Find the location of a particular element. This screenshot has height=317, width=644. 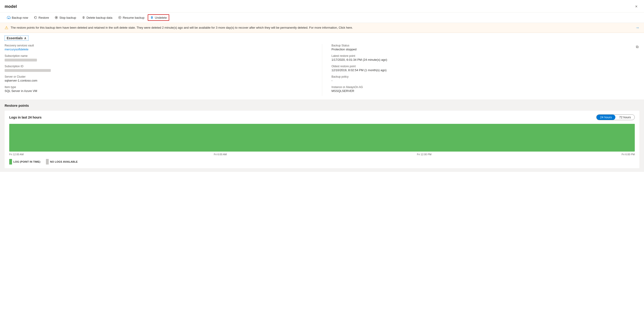

item-type-label: Item type is located at coordinates (158, 87).